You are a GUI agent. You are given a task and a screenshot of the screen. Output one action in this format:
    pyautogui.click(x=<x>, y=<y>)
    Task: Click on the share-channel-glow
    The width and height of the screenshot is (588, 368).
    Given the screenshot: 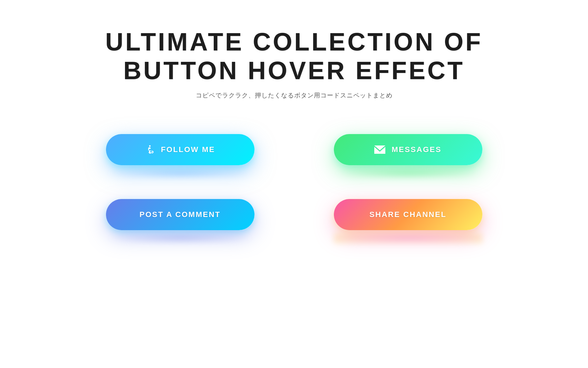 What is the action you would take?
    pyautogui.click(x=408, y=238)
    